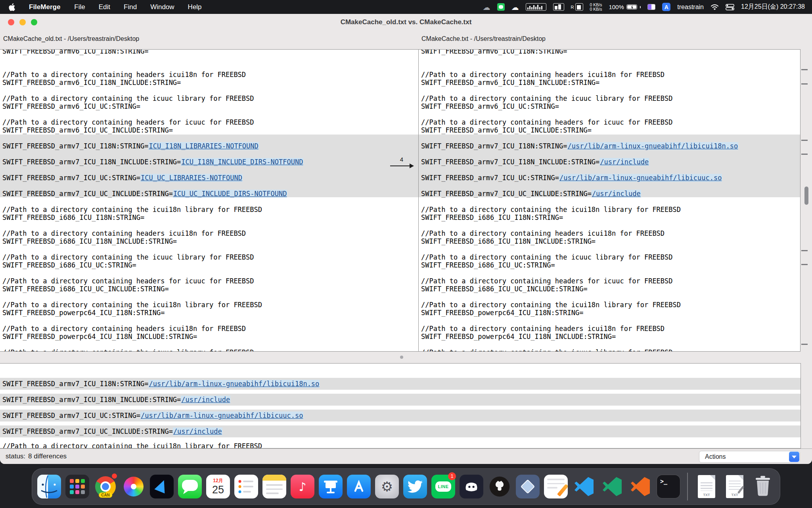 This screenshot has width=812, height=508. Describe the element at coordinates (406, 22) in the screenshot. I see `window-title: CMakeCache_old.txt vs. CMakeCache.txt` at that location.